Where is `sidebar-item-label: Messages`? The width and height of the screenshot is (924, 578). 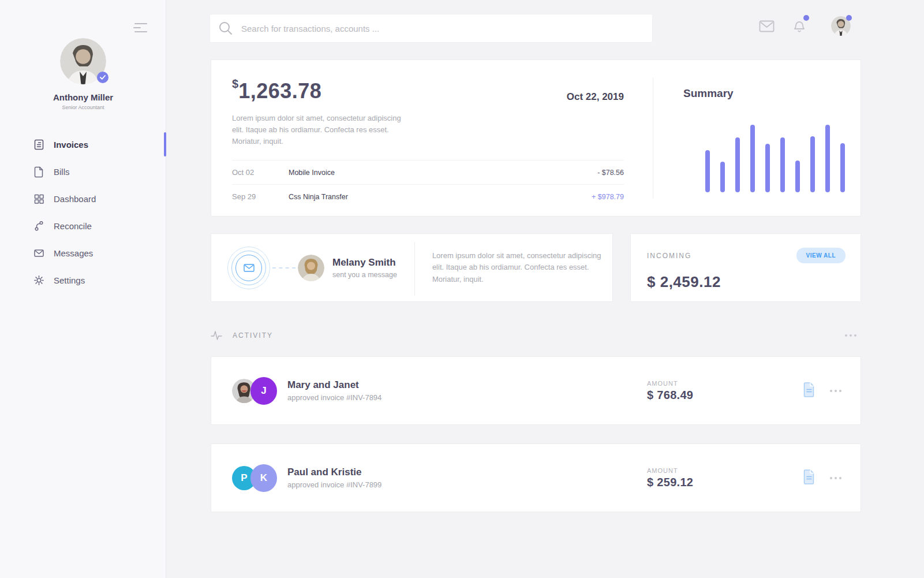
sidebar-item-label: Messages is located at coordinates (73, 253).